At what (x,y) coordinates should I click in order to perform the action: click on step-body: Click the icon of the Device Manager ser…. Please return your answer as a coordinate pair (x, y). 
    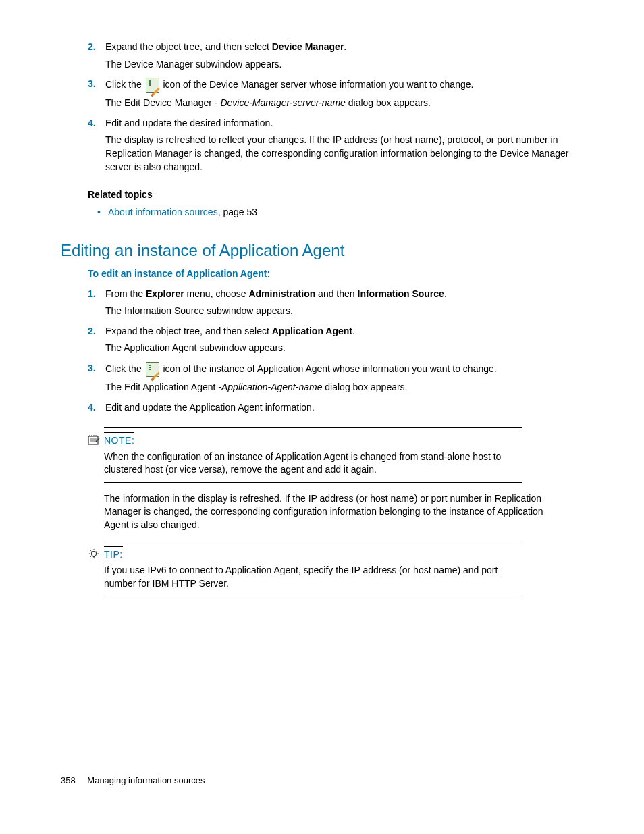
    Looking at the image, I should click on (344, 96).